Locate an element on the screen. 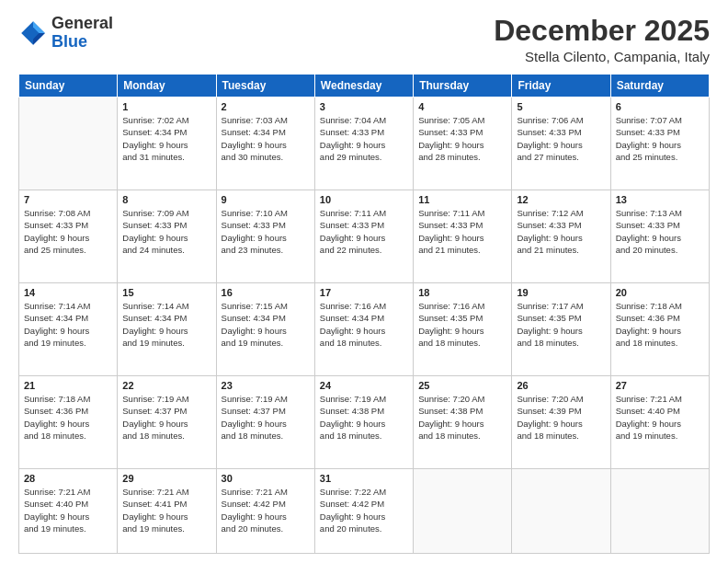 The image size is (728, 563). col-thursday: Thursday is located at coordinates (463, 86).